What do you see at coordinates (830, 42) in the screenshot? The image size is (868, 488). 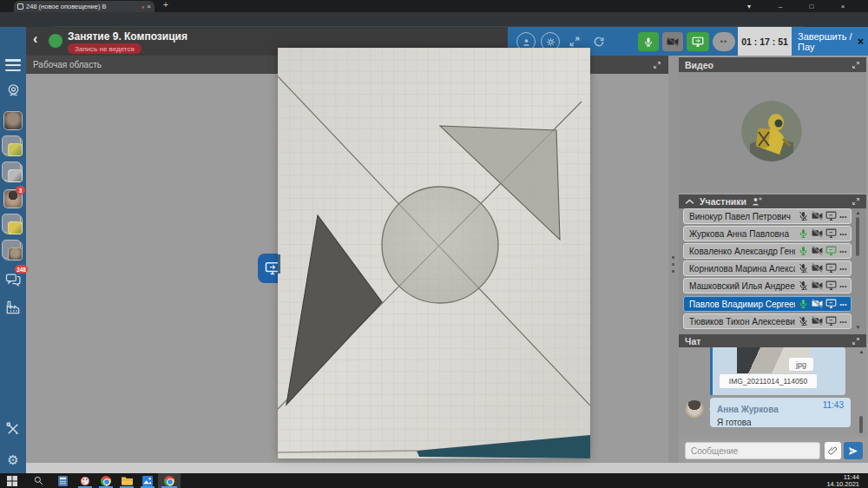 I see `end-session-button: Завершить / Пау ×` at bounding box center [830, 42].